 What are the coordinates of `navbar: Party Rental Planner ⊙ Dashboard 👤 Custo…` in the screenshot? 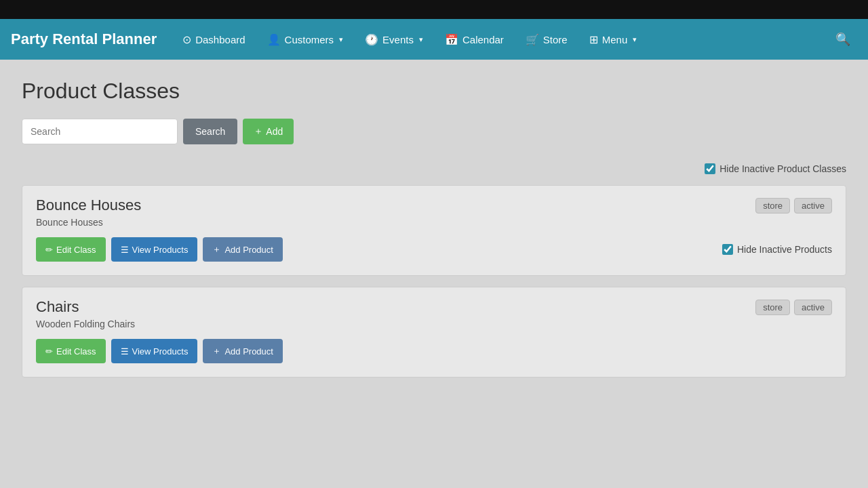 It's located at (434, 39).